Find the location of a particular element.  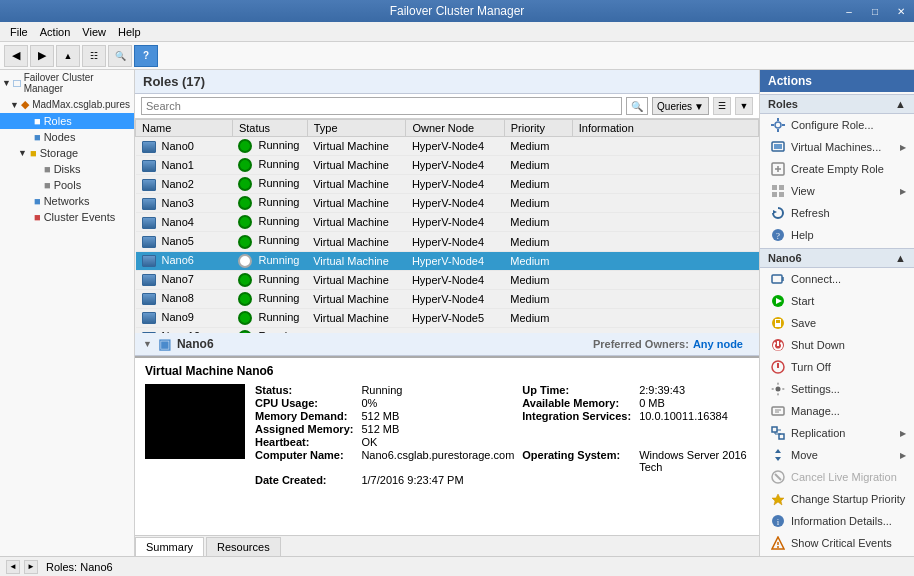

cell-info is located at coordinates (665, 280).